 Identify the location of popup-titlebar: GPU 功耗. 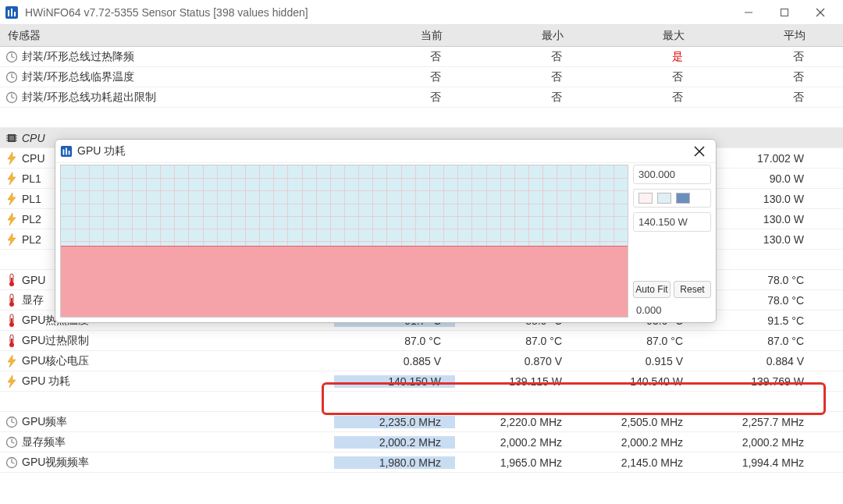
(386, 151).